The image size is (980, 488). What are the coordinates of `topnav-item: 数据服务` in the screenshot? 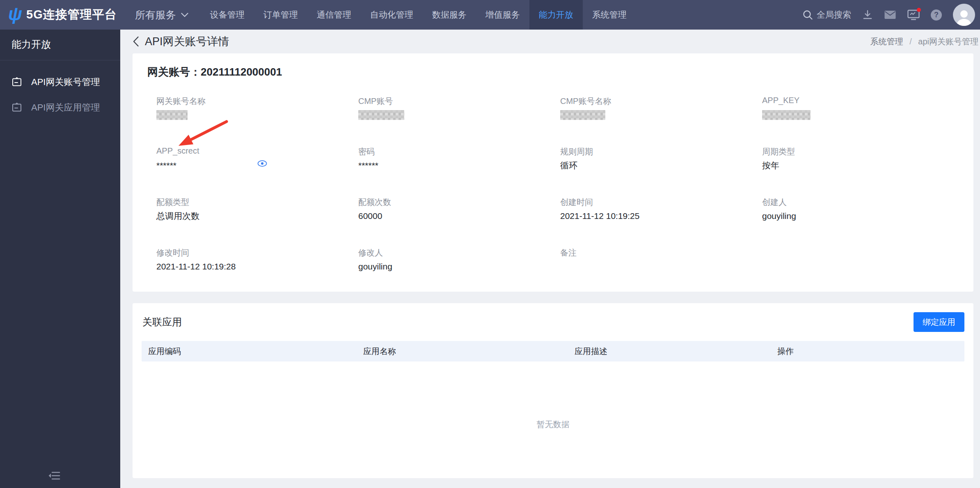 It's located at (449, 15).